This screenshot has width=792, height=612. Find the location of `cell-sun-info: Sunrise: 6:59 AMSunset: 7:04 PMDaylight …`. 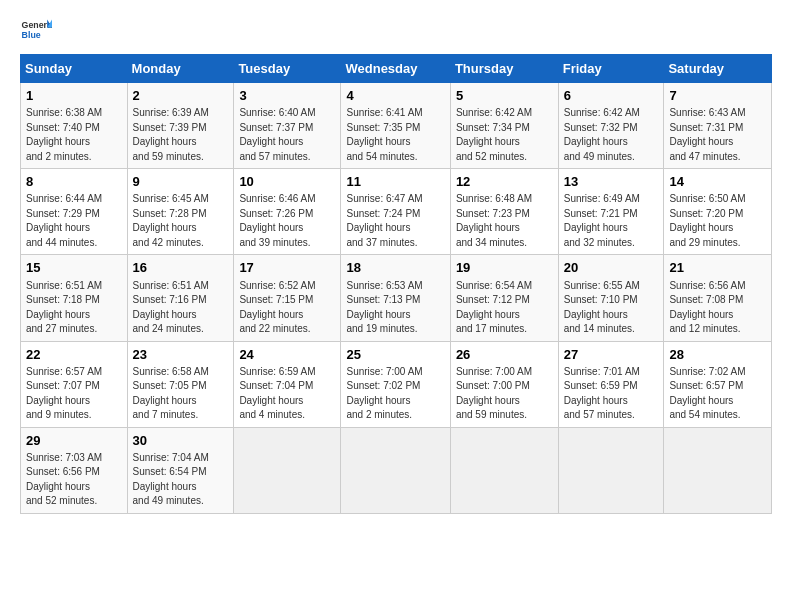

cell-sun-info: Sunrise: 6:59 AMSunset: 7:04 PMDaylight … is located at coordinates (288, 394).